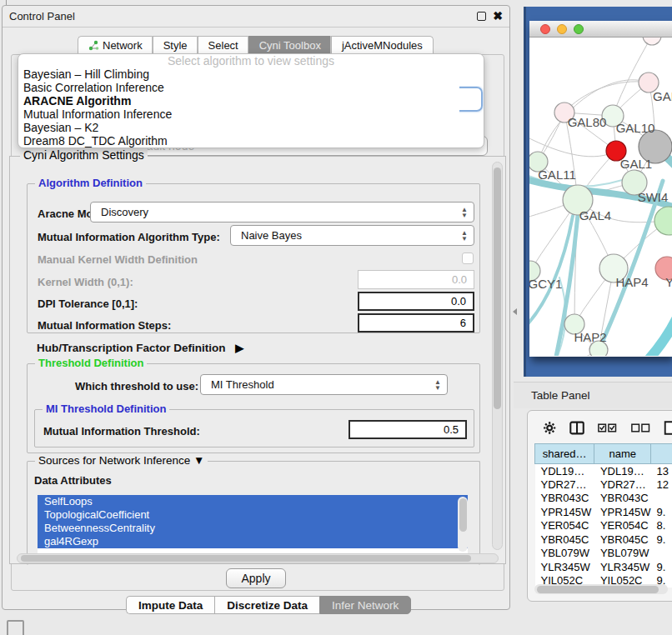  Describe the element at coordinates (382, 45) in the screenshot. I see `tab-jactivemnodules: jActiveMNodules` at that location.